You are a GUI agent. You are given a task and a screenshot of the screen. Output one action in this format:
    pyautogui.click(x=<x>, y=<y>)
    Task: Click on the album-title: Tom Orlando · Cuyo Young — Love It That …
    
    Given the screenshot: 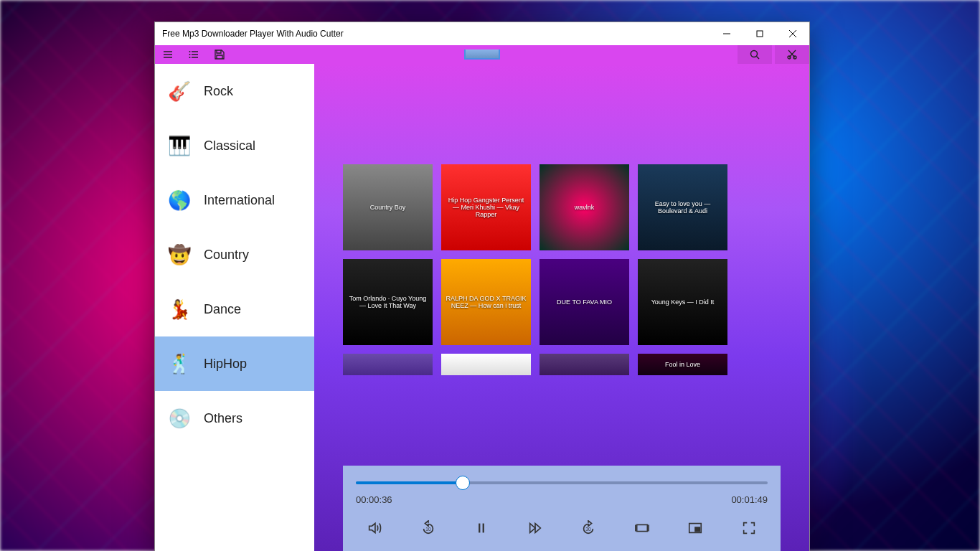 What is the action you would take?
    pyautogui.click(x=387, y=302)
    